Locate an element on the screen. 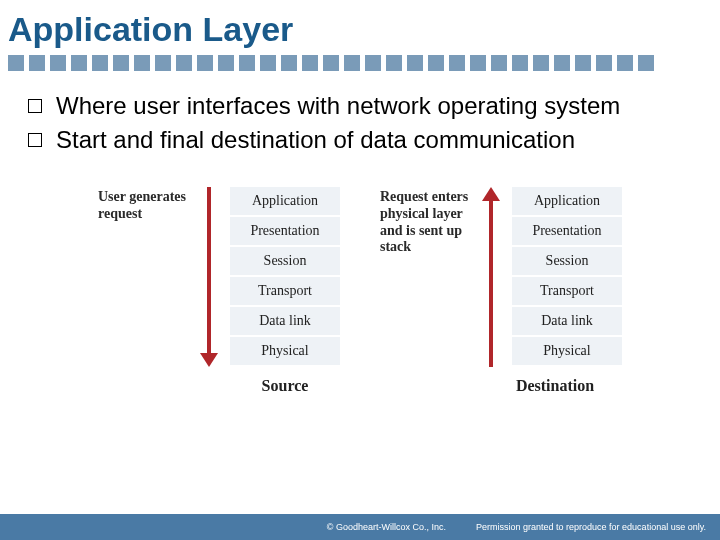 This screenshot has height=540, width=720. bullet-item: Where user interfaces with network opera… is located at coordinates (364, 106).